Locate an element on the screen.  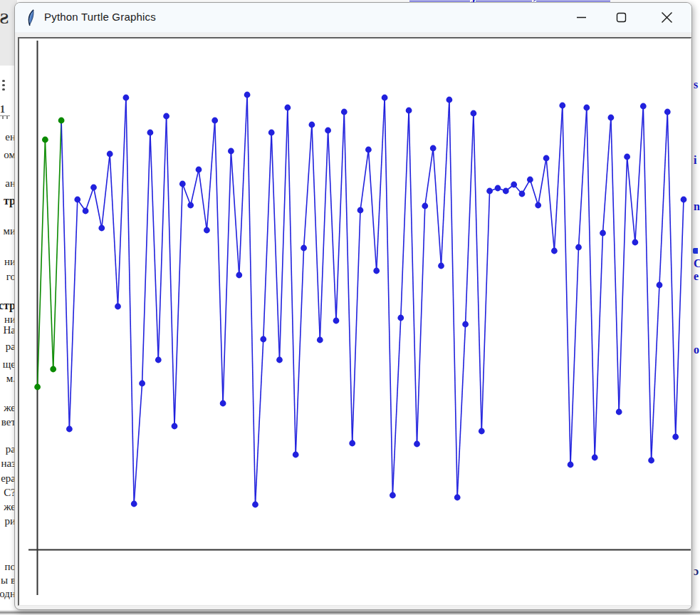
bg-link-fragment: C is located at coordinates (696, 264).